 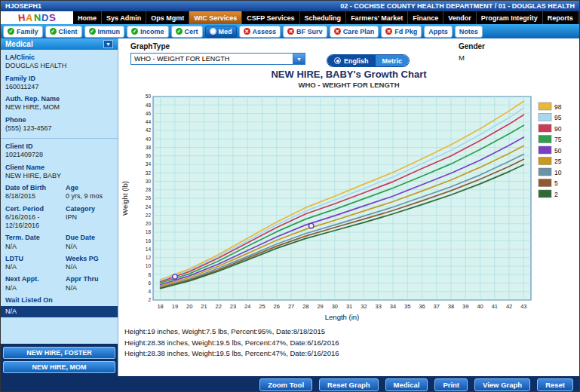 I want to click on measurement-line: Height:28.38 inches, Weight:19.5 lbs, Pe…, so click(x=351, y=354).